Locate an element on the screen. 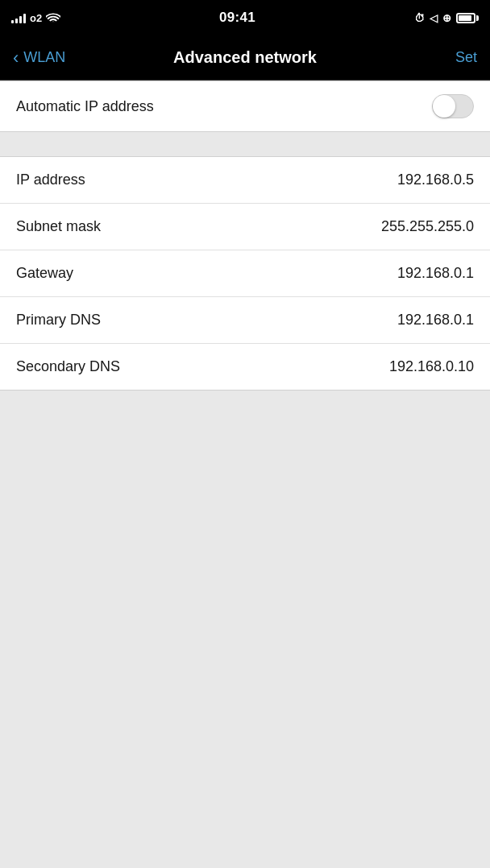 The image size is (490, 868). subnet-mask-row: Subnet mask 255.255.255.0 is located at coordinates (245, 227).